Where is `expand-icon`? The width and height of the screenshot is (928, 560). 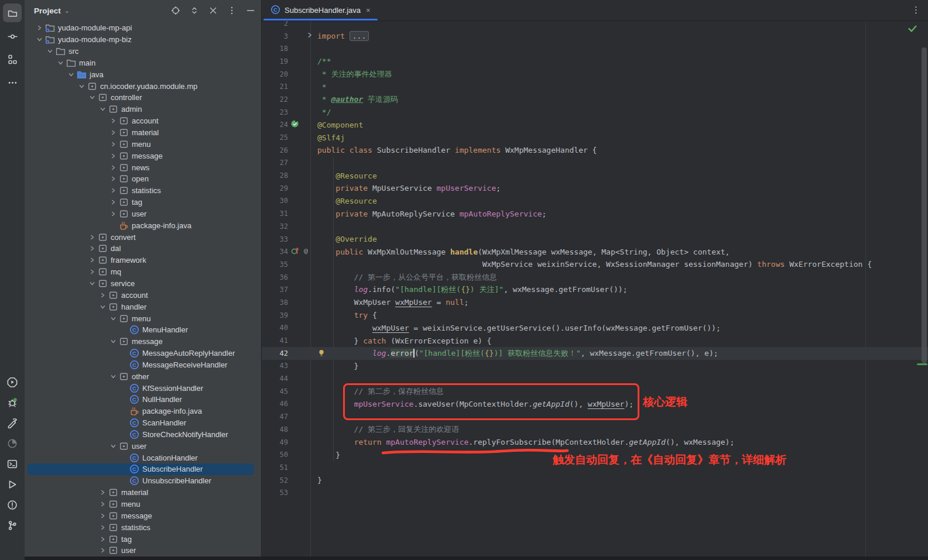
expand-icon is located at coordinates (194, 11).